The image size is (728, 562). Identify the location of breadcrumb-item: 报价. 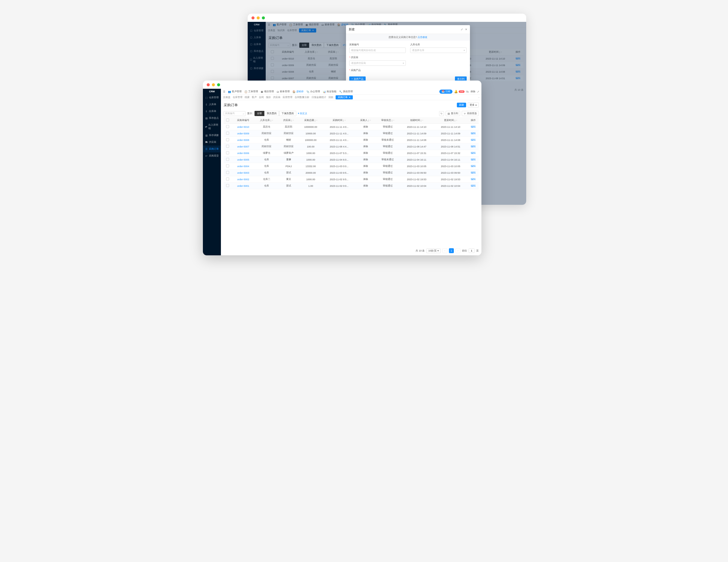
(269, 97).